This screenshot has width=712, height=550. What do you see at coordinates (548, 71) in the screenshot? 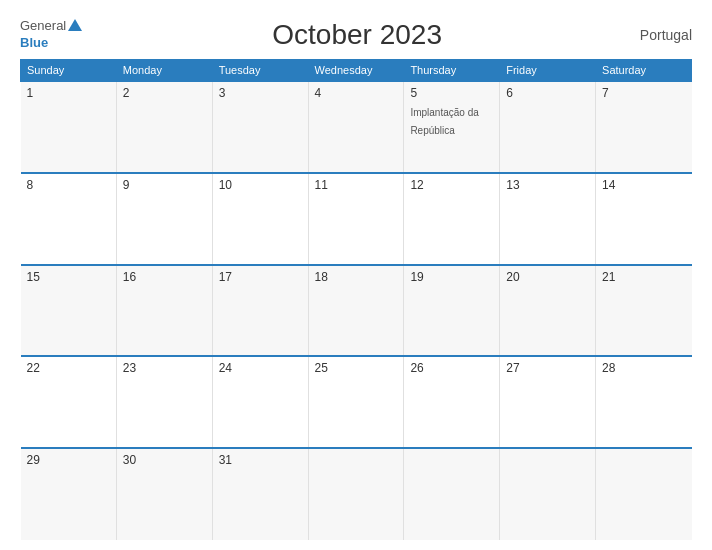
I see `col-friday: Friday` at bounding box center [548, 71].